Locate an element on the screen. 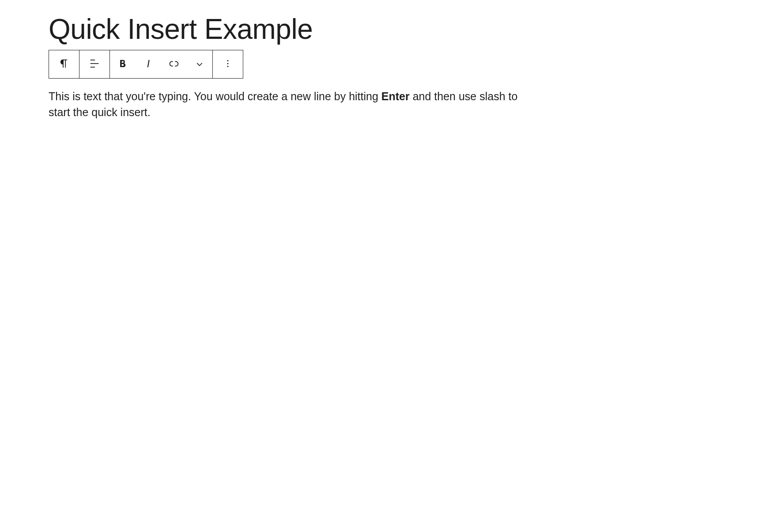 Image resolution: width=777 pixels, height=532 pixels. paragraph-text-bold: Enter is located at coordinates (396, 96).